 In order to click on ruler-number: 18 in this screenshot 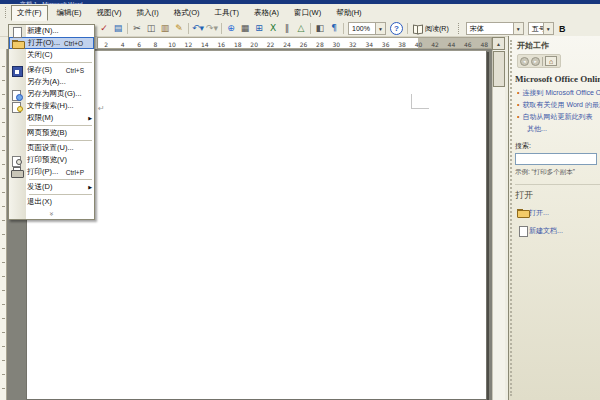, I will do `click(238, 44)`.